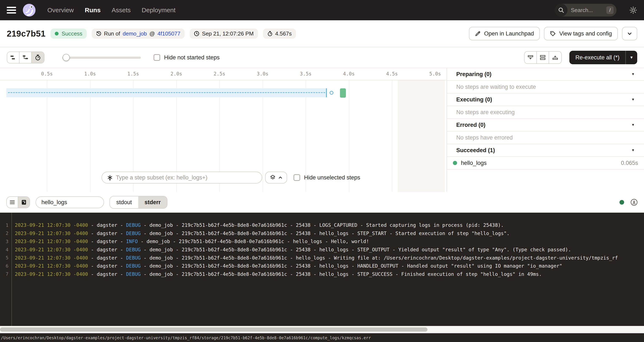 This screenshot has height=342, width=644. What do you see at coordinates (546, 150) in the screenshot?
I see `panel-section-header: Succeeded (1)▼` at bounding box center [546, 150].